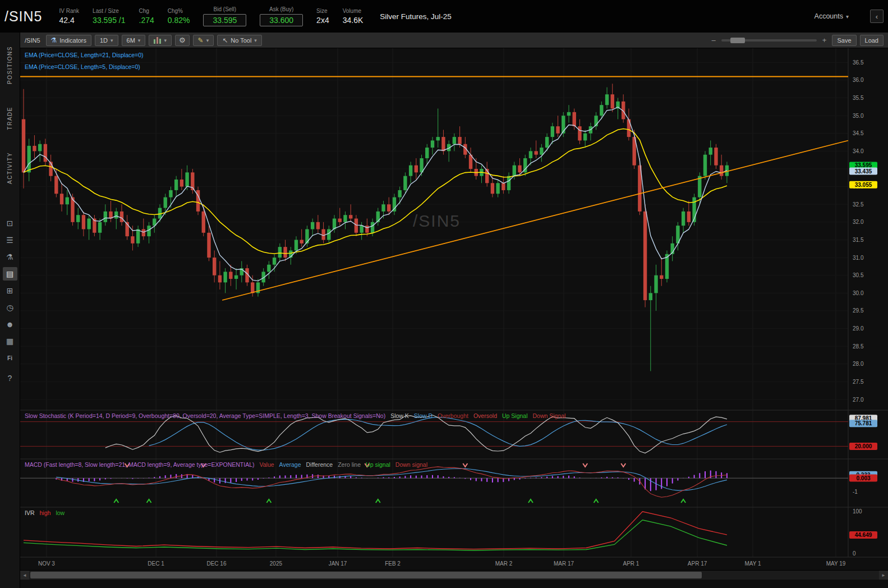 This screenshot has width=888, height=588. I want to click on indicators-label: Indicators, so click(73, 40).